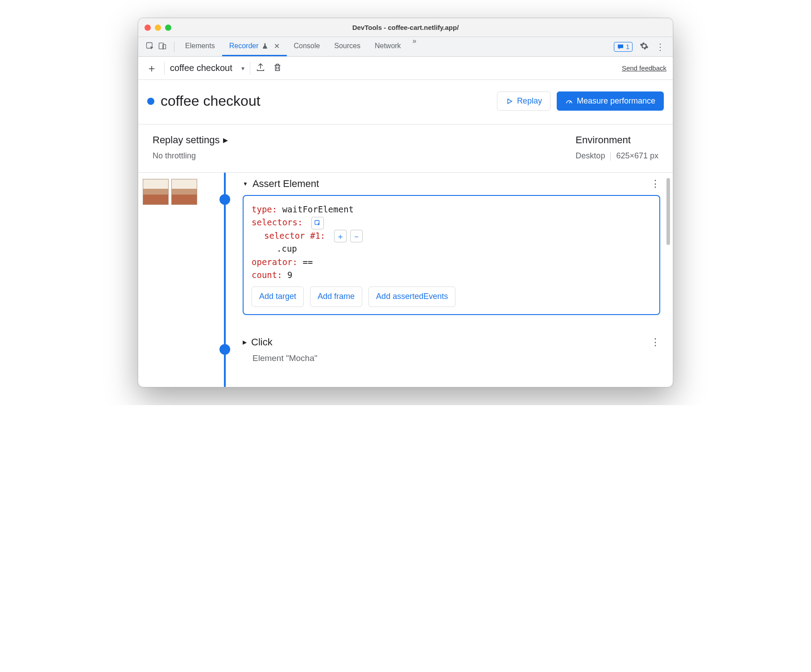 The width and height of the screenshot is (811, 672). I want to click on tab-list: Elements Recorder ✕ Console Sources Netw…, so click(300, 46).